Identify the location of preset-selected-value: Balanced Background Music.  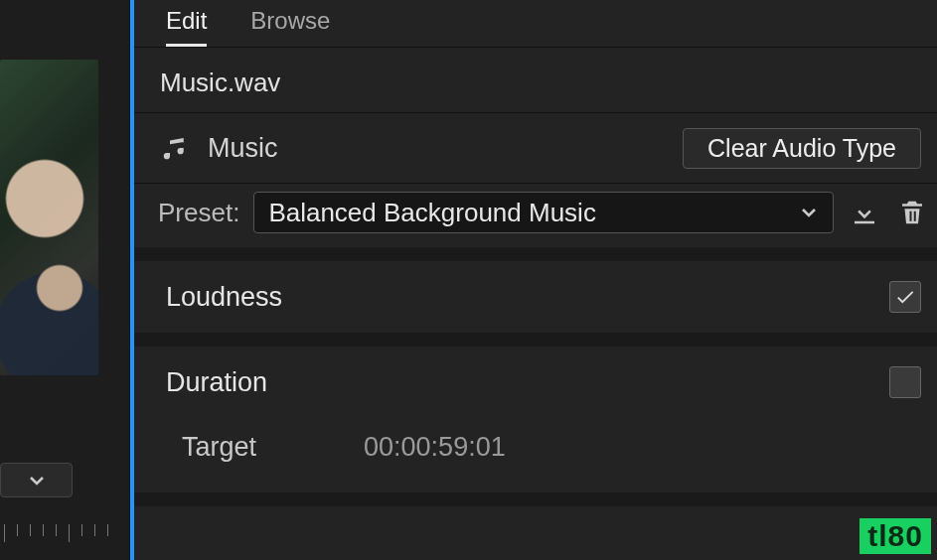
(432, 212).